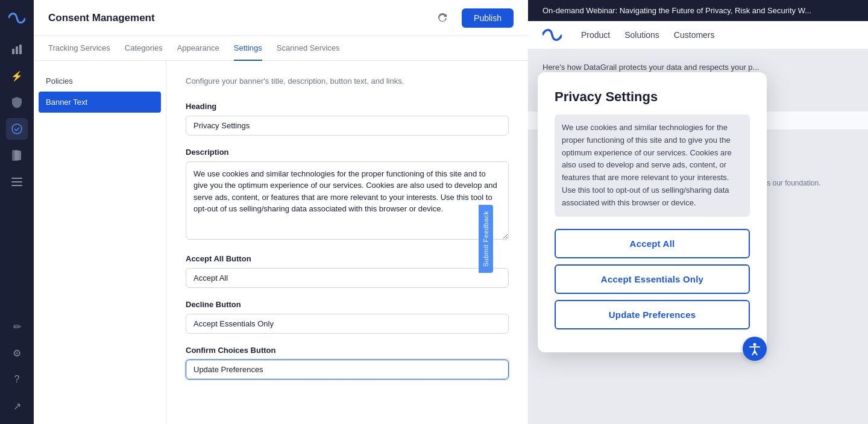  What do you see at coordinates (17, 182) in the screenshot?
I see `list-icon` at bounding box center [17, 182].